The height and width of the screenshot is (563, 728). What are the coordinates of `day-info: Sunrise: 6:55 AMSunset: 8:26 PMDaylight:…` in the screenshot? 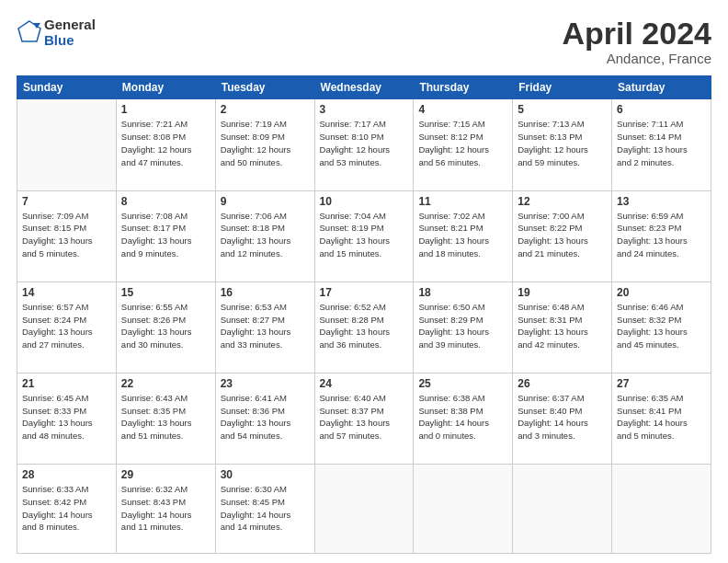 It's located at (165, 326).